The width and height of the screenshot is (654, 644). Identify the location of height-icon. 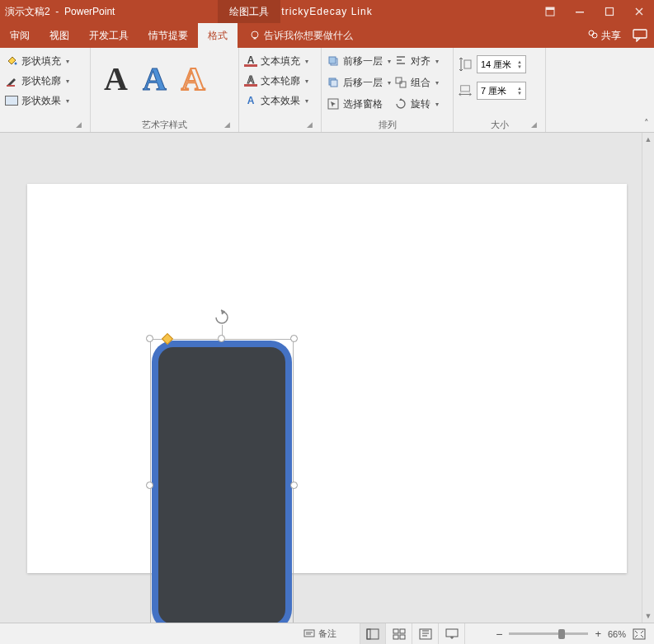
(465, 64).